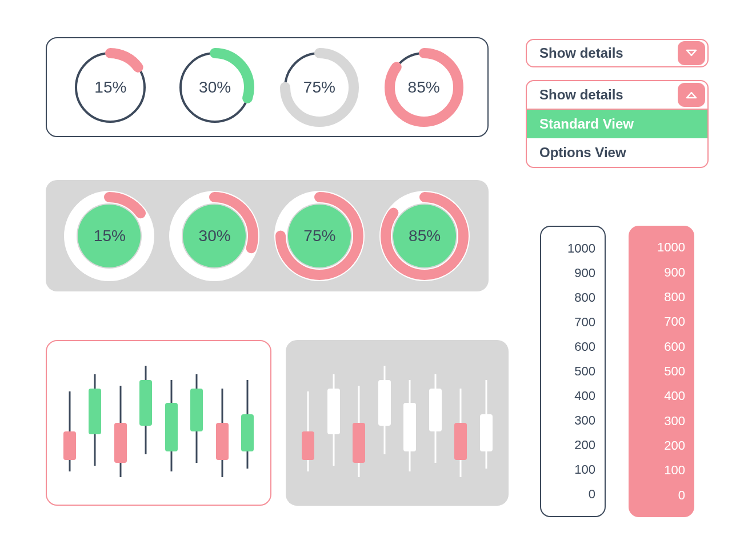  Describe the element at coordinates (617, 153) in the screenshot. I see `dropdown-option: Options View` at that location.